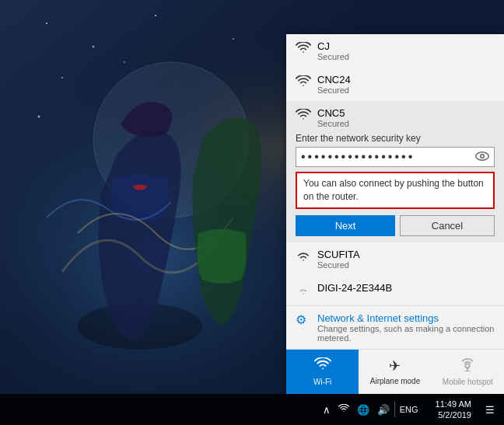  Describe the element at coordinates (322, 371) in the screenshot. I see `quick-action-wifi: Wi-Fi` at that location.